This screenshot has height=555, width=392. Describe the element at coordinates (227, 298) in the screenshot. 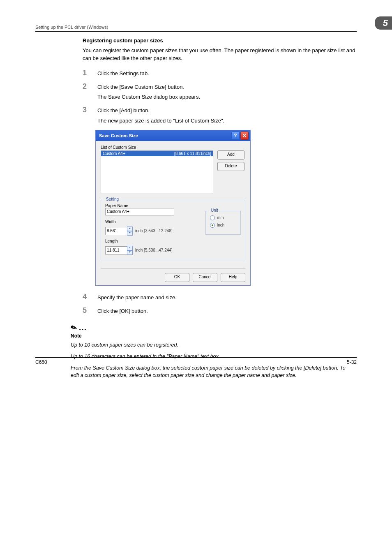

I see `step-text: Specify the paper name and size.` at that location.